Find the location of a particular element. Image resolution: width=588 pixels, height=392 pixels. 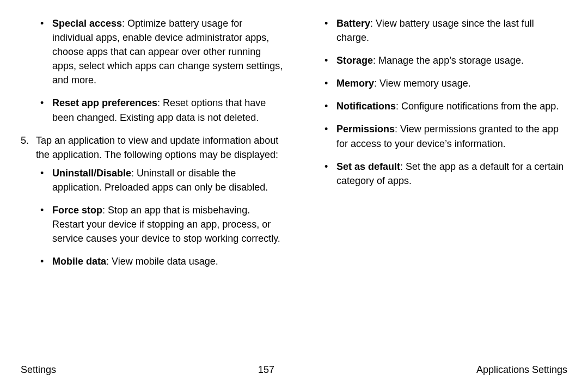

footer-left: Settings is located at coordinates (38, 370).